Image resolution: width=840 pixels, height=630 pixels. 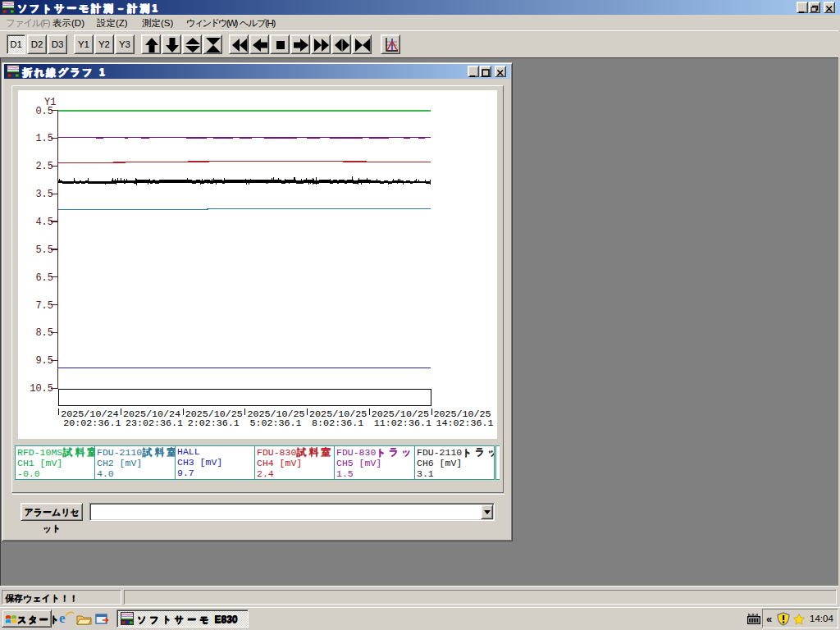 What do you see at coordinates (44, 194) in the screenshot?
I see `svg-text: 3.5` at bounding box center [44, 194].